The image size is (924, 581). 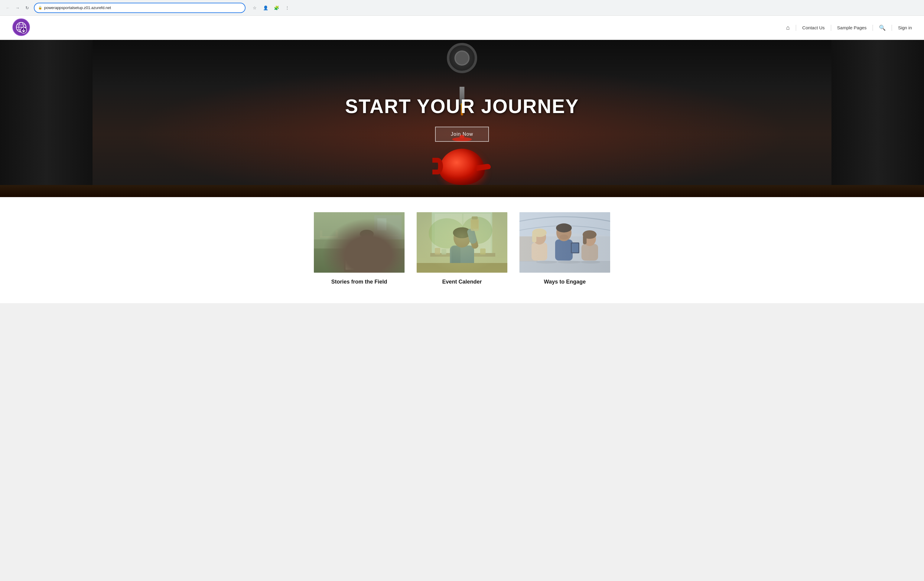 What do you see at coordinates (359, 282) in the screenshot?
I see `card-label-stories: Stories from the Field` at bounding box center [359, 282].